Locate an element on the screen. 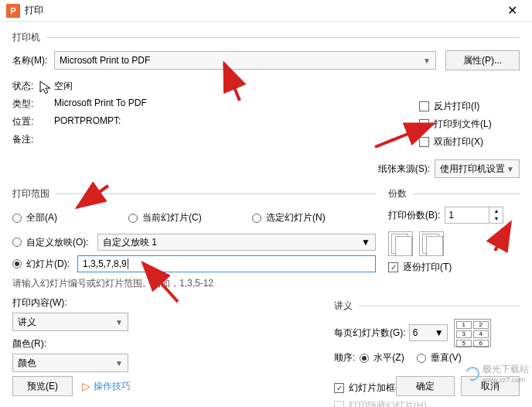 The image size is (532, 407). watermark-logo-icon is located at coordinates (472, 374).